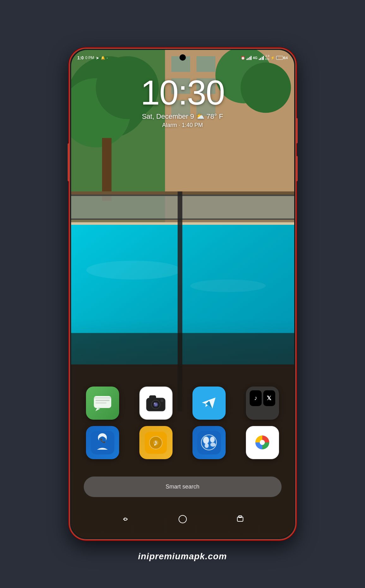  I want to click on app-phone: 📞, so click(103, 443).